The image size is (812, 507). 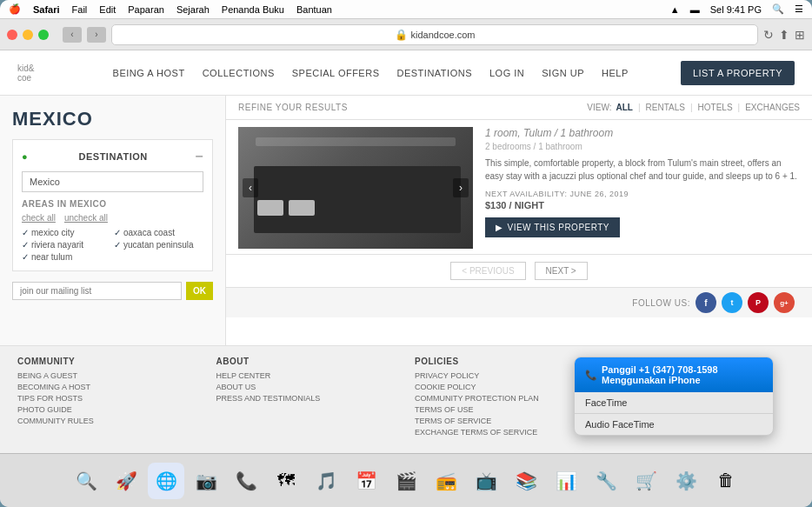 I want to click on menu-safari: Safari, so click(x=47, y=10).